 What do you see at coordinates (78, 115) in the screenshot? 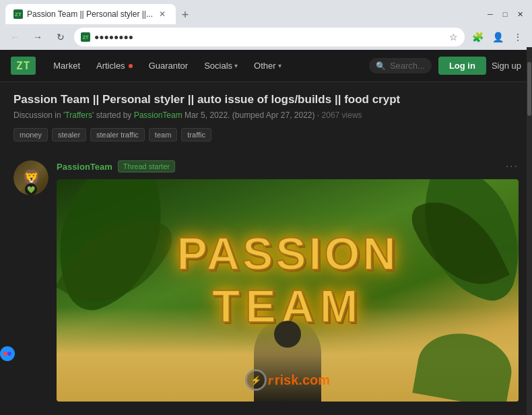
I see `forum-link: Traffers` at bounding box center [78, 115].